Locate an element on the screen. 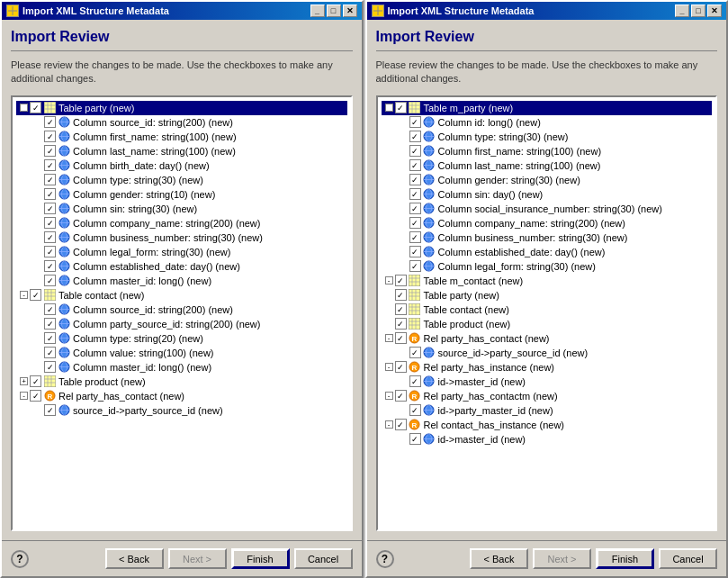 This screenshot has height=578, width=728. tree-item: - Table m_party (new) is located at coordinates (547, 108).